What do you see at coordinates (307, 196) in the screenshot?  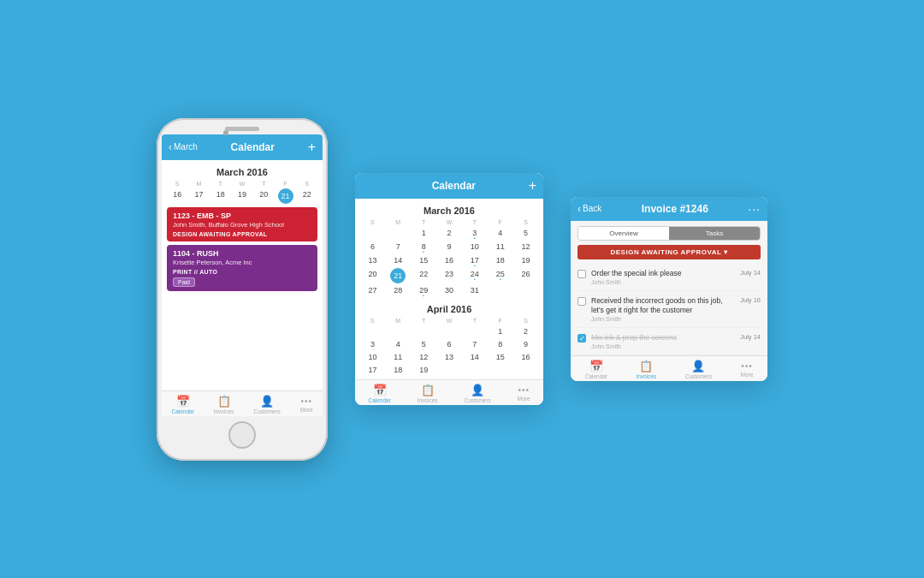 I see `cal-day: 22` at bounding box center [307, 196].